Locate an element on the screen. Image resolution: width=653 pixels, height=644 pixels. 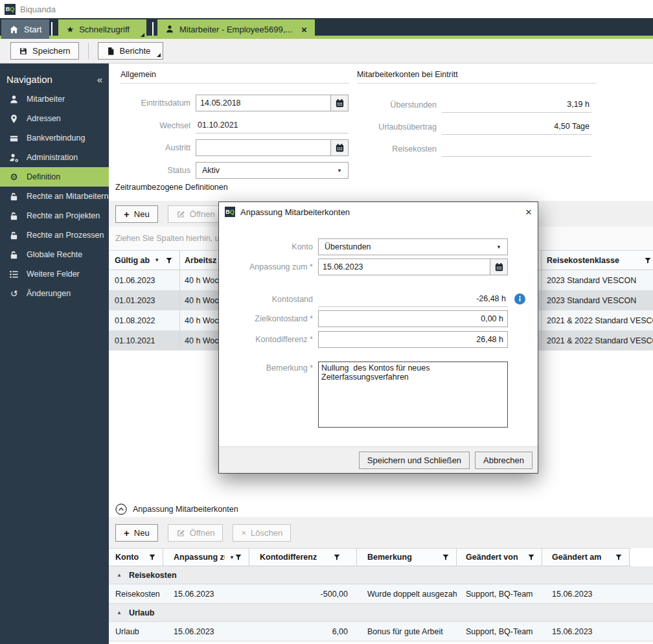
person-icon is located at coordinates (170, 29).